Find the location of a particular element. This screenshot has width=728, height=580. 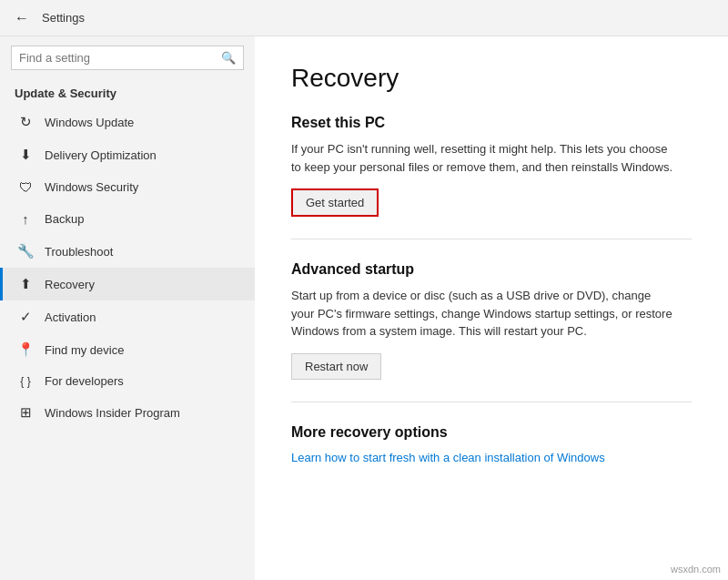

delivery-optimization-icon: ⬇ is located at coordinates (25, 155).